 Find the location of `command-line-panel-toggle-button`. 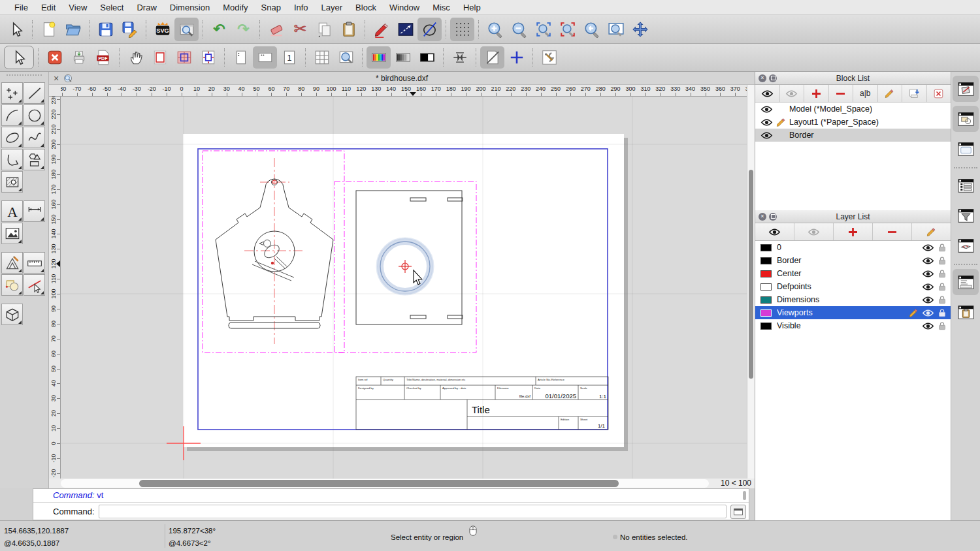

command-line-panel-toggle-button is located at coordinates (966, 282).